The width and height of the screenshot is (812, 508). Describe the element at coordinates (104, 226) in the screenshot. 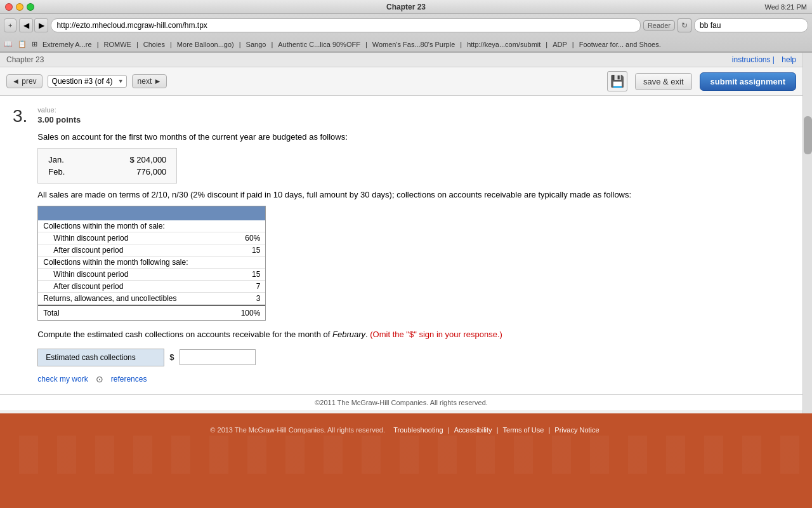

I see `row-1-label: Collections within the month of sale:` at that location.